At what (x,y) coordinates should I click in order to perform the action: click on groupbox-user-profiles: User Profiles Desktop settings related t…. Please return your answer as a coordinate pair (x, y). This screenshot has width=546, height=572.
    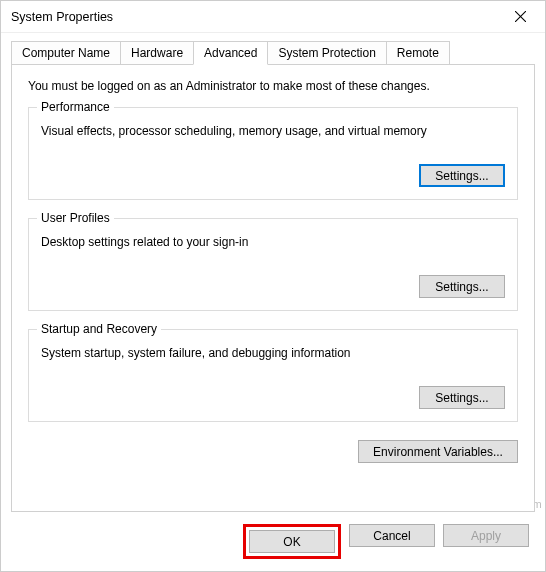
    Looking at the image, I should click on (273, 264).